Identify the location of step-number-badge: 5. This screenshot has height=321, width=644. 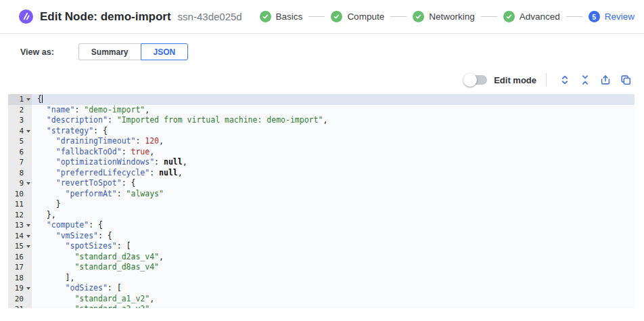
(594, 16).